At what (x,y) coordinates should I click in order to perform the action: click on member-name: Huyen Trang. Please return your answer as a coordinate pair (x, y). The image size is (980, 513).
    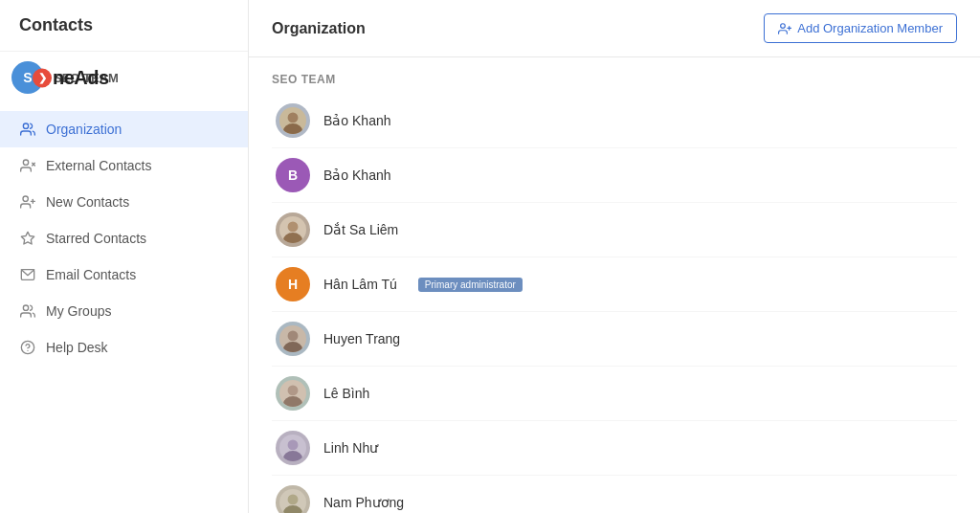
    Looking at the image, I should click on (362, 339).